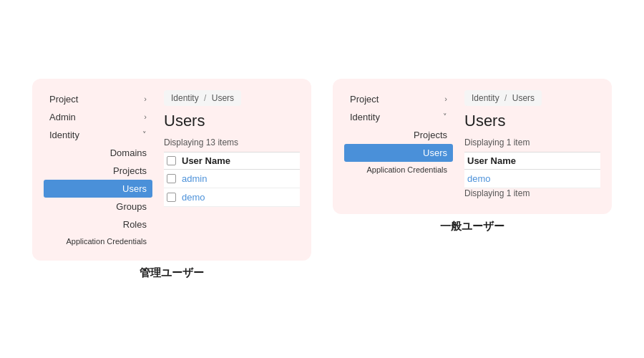  Describe the element at coordinates (232, 142) in the screenshot. I see `displaying-count: Displaying 13 items` at that location.